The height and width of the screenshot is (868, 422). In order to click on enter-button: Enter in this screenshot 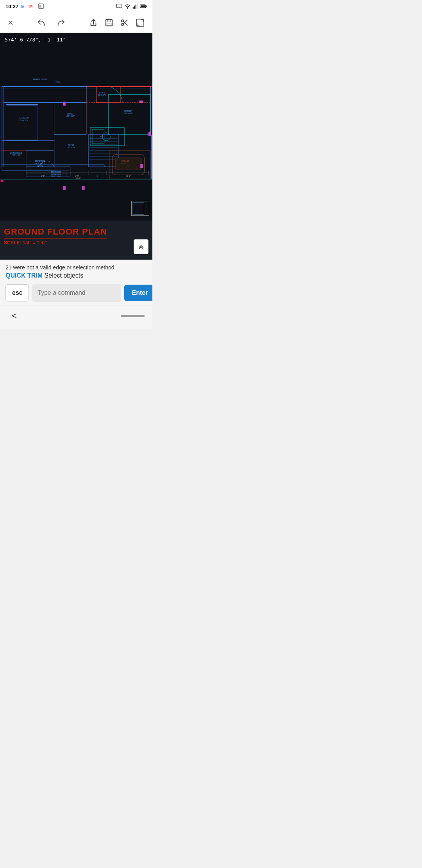, I will do `click(138, 293)`.